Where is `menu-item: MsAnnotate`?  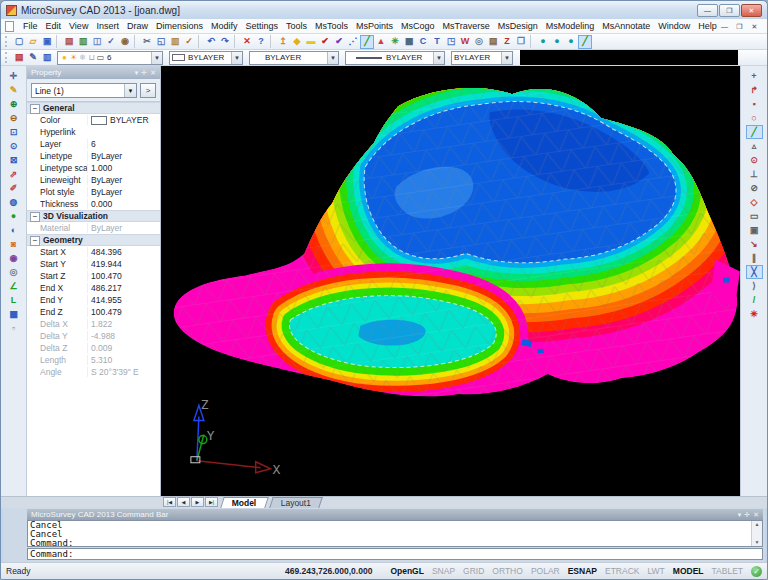
menu-item: MsAnnotate is located at coordinates (626, 26).